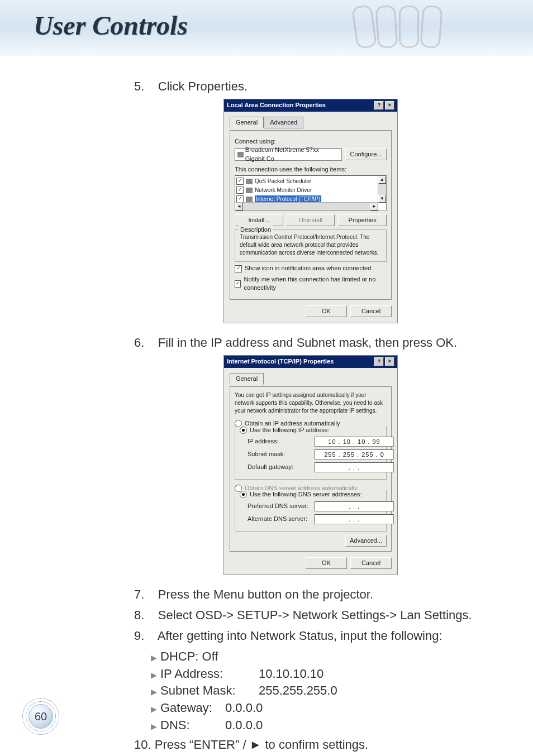 Image resolution: width=533 pixels, height=756 pixels. What do you see at coordinates (191, 708) in the screenshot?
I see `bullet-label: Gateway:` at bounding box center [191, 708].